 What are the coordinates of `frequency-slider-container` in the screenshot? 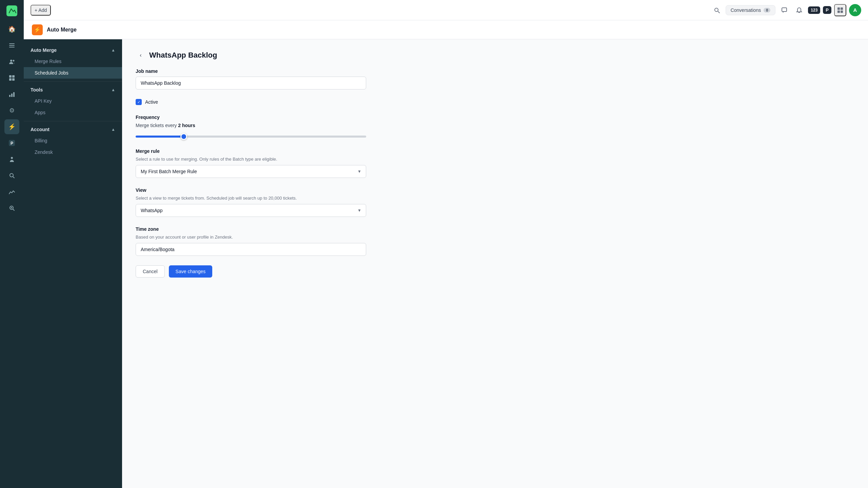 It's located at (251, 136).